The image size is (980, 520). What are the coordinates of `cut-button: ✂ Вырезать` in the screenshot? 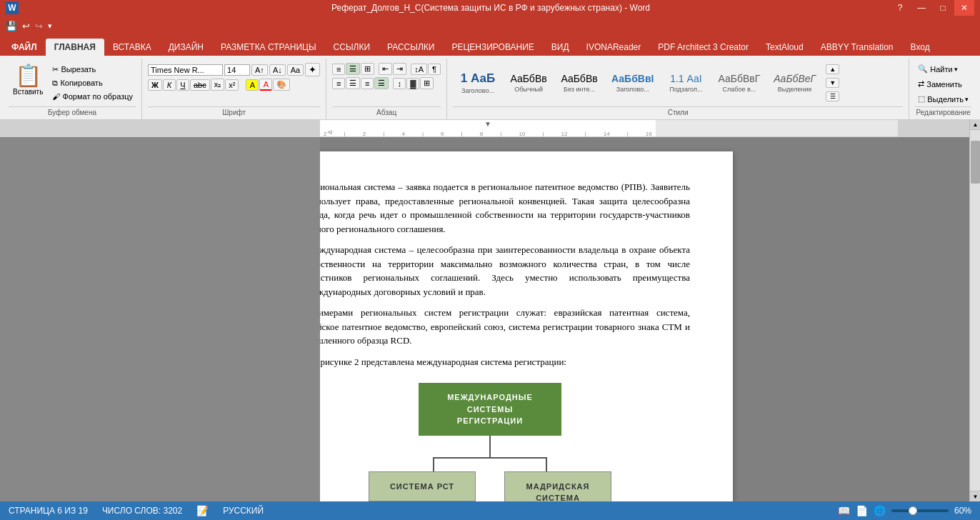 It's located at (93, 70).